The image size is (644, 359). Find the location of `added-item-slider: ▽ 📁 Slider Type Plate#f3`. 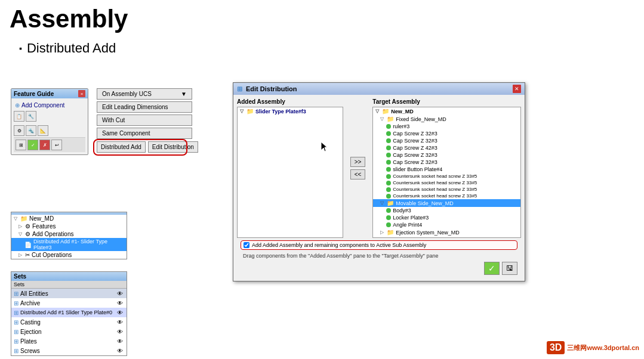

added-item-slider: ▽ 📁 Slider Type Plate#f3 is located at coordinates (290, 111).